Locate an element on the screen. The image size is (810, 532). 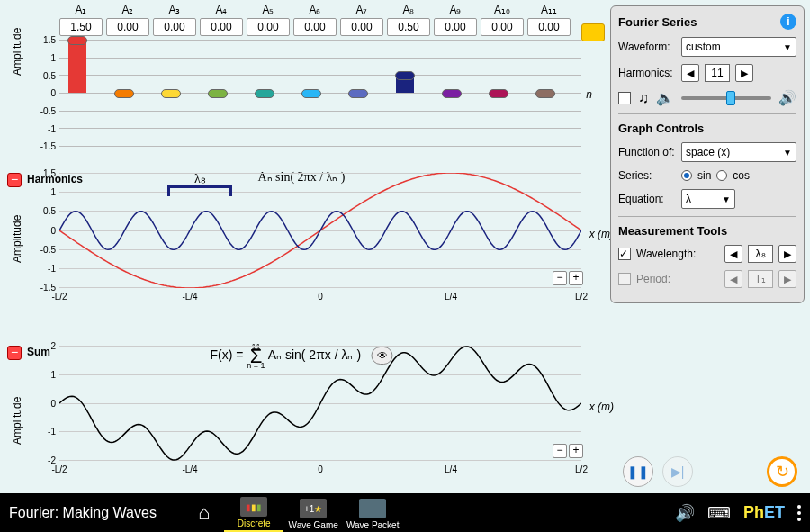
amplitude-y-label: Amplitude is located at coordinates (17, 52).